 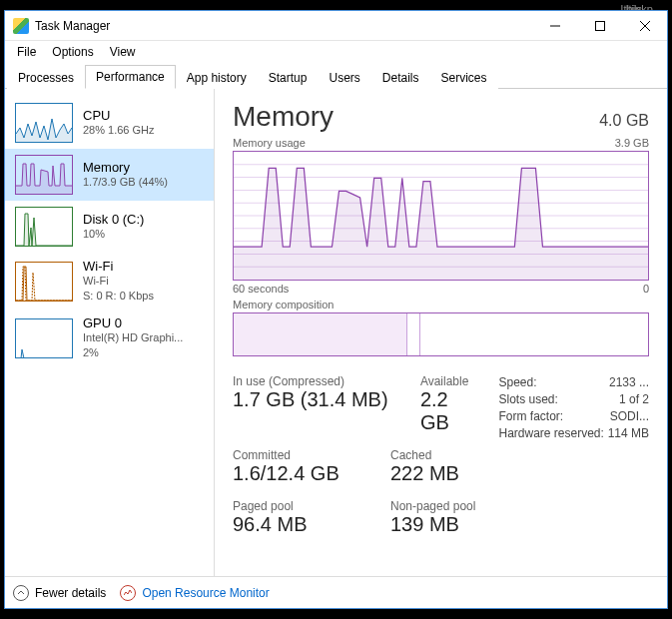 I want to click on committed-label: Committed, so click(x=298, y=455).